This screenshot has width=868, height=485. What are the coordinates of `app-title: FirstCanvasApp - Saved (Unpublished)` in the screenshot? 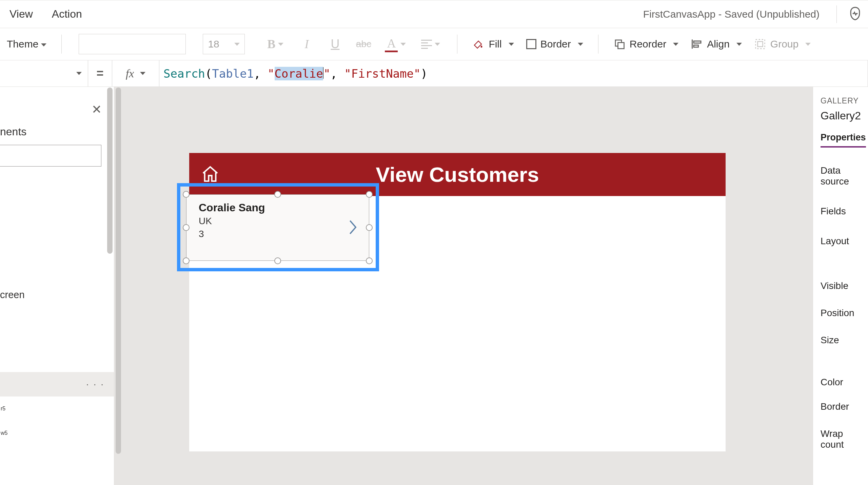 It's located at (734, 14).